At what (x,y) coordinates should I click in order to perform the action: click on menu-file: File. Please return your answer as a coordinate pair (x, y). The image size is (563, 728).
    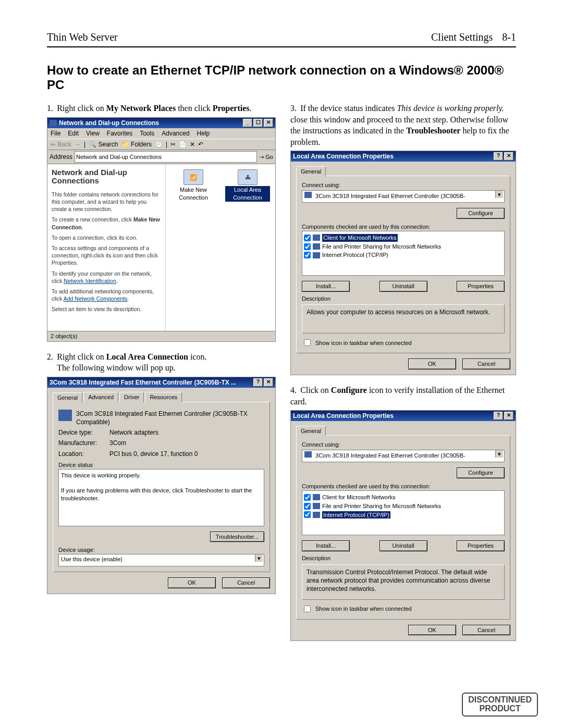
    Looking at the image, I should click on (55, 133).